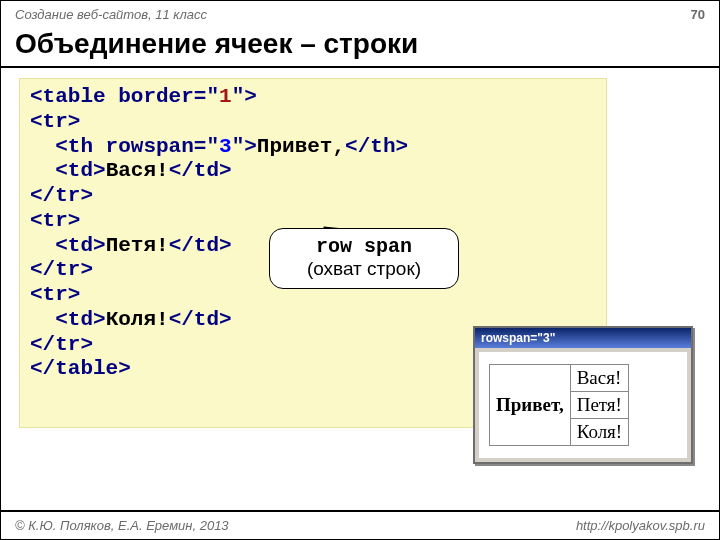 The width and height of the screenshot is (720, 540). I want to click on browser-titlebar: rowspan="3", so click(583, 338).